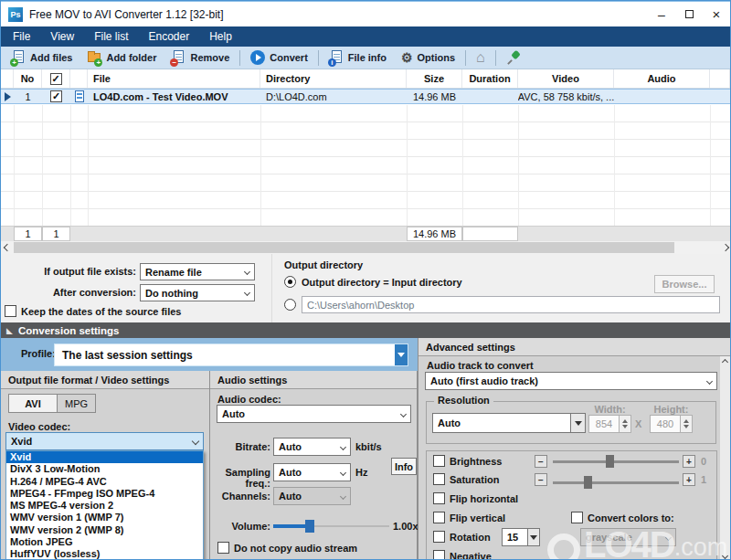 The width and height of the screenshot is (731, 560). What do you see at coordinates (104, 441) in the screenshot?
I see `video-codec-select: Xvid` at bounding box center [104, 441].